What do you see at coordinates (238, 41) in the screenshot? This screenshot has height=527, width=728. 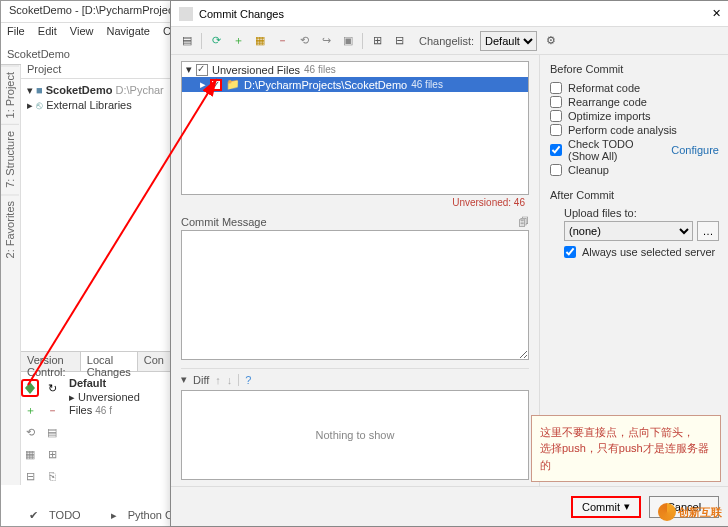 I see `add-icon: ＋` at bounding box center [238, 41].